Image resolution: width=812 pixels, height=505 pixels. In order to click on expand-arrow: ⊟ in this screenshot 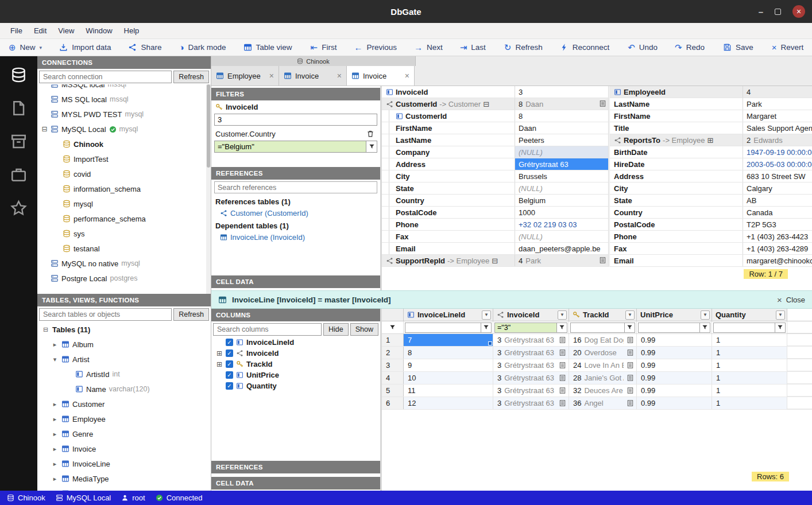, I will do `click(46, 329)`.